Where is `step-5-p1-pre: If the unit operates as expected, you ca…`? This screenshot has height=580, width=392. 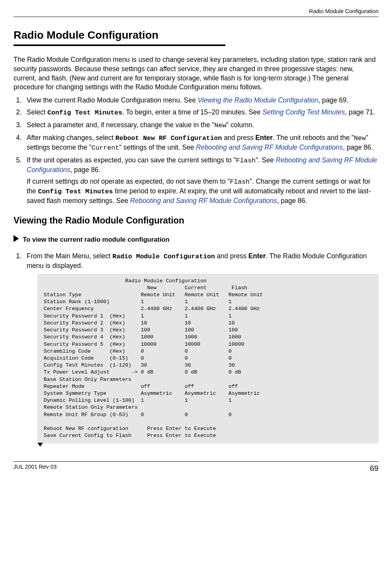
step-5-p1-pre: If the unit operates as expected, you ca… is located at coordinates (131, 160).